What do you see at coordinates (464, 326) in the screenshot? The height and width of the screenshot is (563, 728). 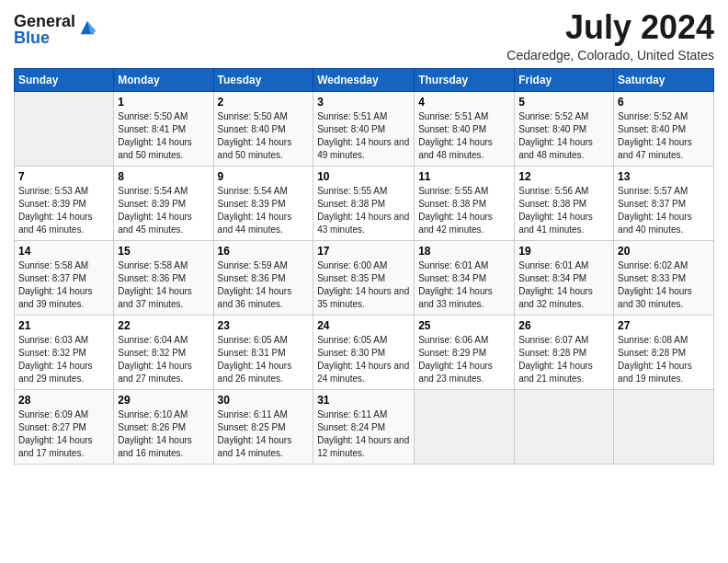 I see `day-number: 25` at bounding box center [464, 326].